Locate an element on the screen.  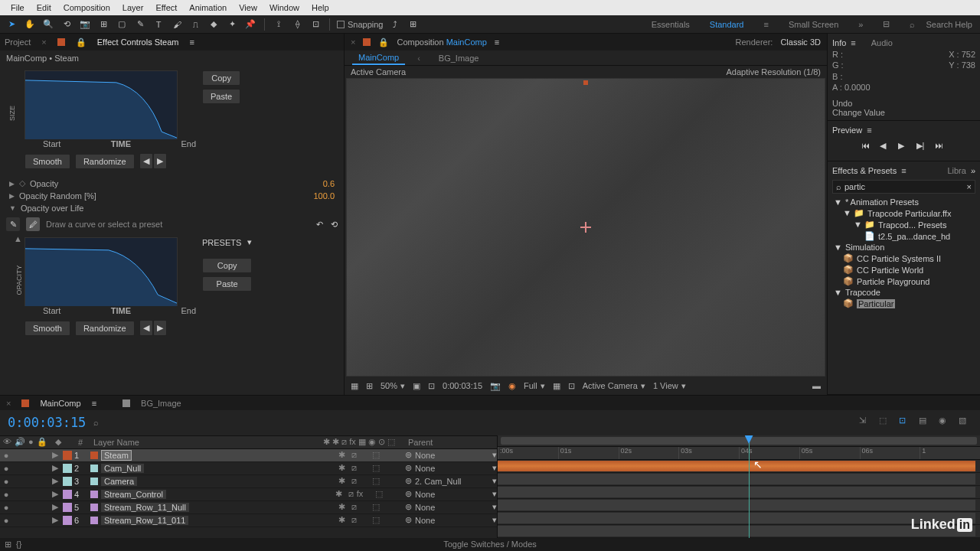
camera-tool-icon: 📷 is located at coordinates (85, 24).